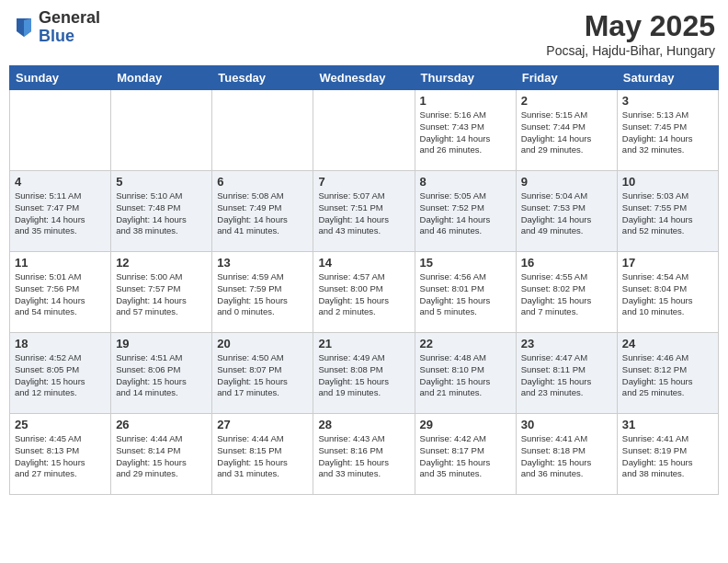  I want to click on logo: General Blue, so click(57, 28).